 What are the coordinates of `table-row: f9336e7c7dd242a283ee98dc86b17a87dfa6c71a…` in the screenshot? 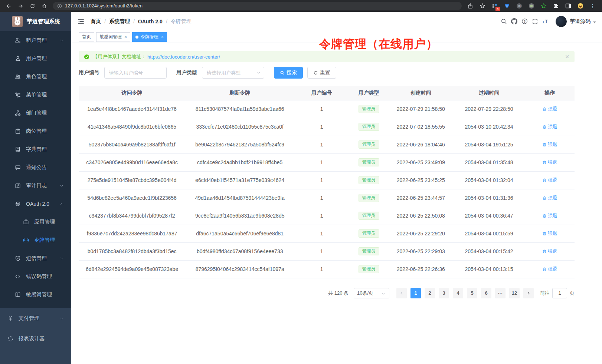 It's located at (327, 234).